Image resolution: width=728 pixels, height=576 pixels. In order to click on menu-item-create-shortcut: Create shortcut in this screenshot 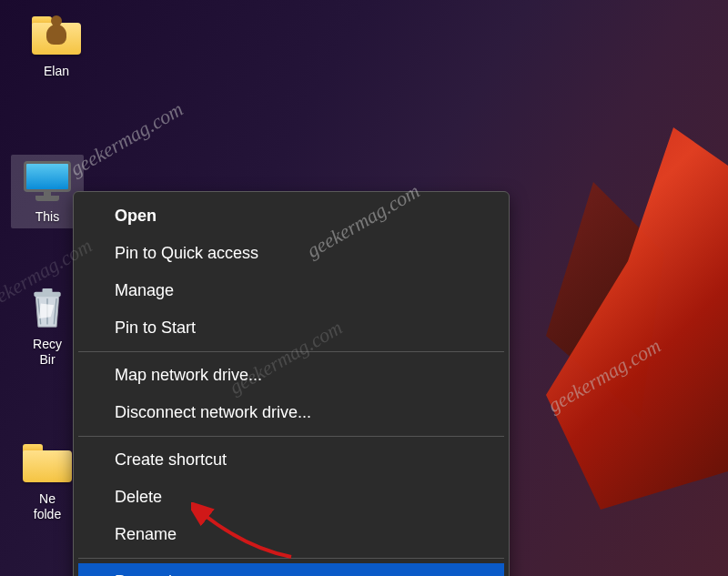, I will do `click(291, 460)`.